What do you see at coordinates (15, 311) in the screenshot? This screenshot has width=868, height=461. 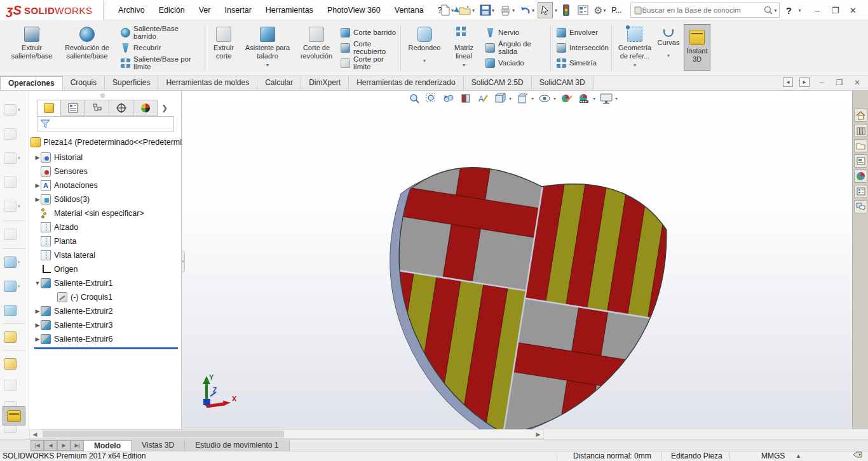 I see `tool-smart-gears` at bounding box center [15, 311].